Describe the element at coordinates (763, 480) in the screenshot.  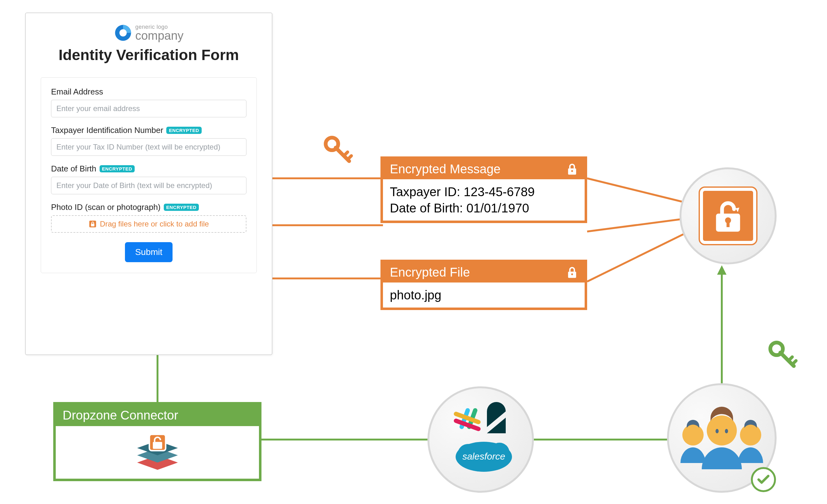
I see `checkmark-badge` at that location.